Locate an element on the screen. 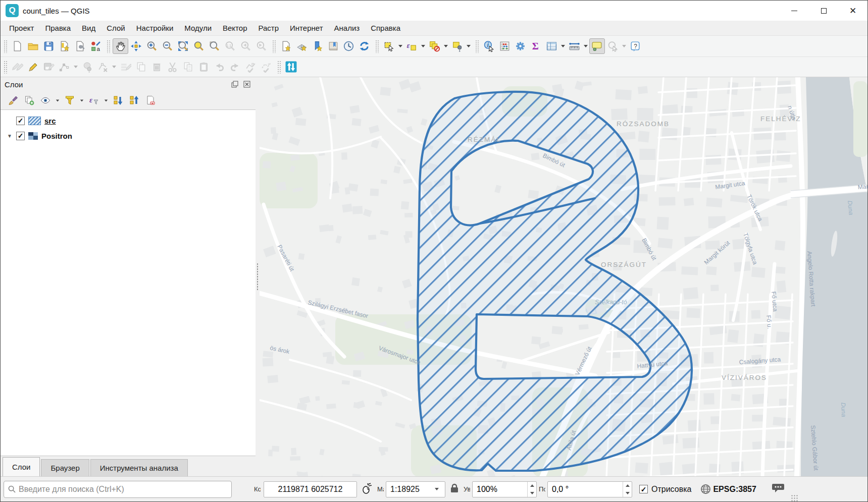  magnifier-up-icon is located at coordinates (532, 485).